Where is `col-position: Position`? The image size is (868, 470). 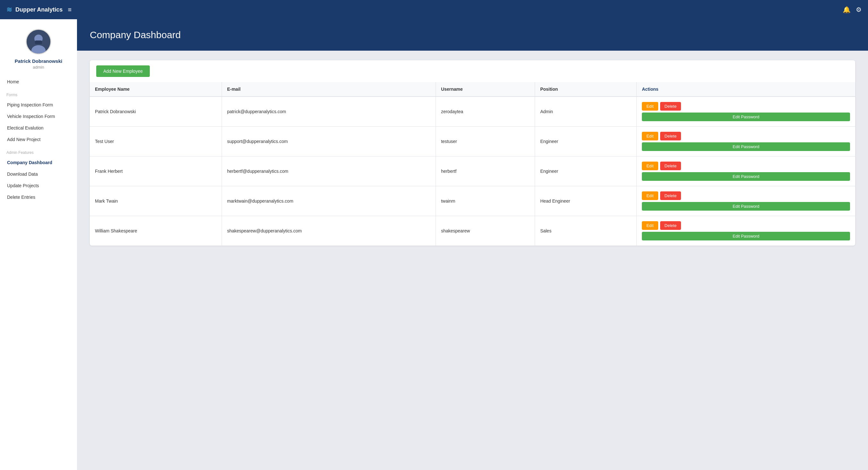 col-position: Position is located at coordinates (586, 90).